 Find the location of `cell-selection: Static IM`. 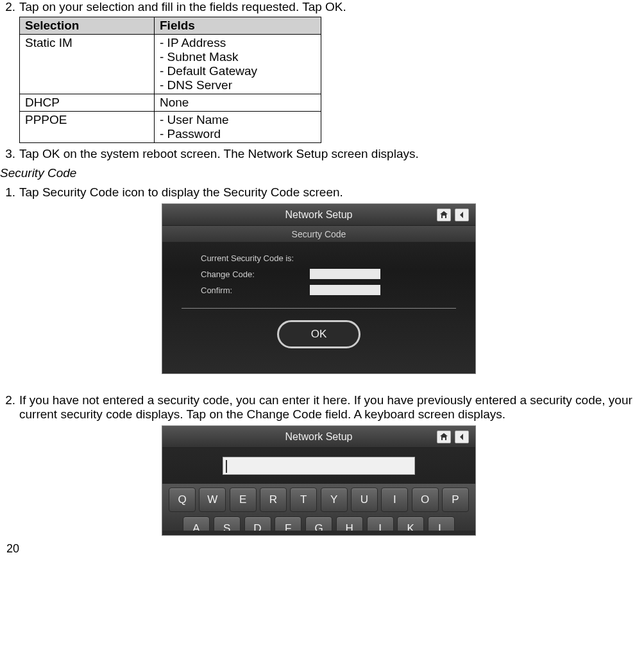

cell-selection: Static IM is located at coordinates (87, 64).